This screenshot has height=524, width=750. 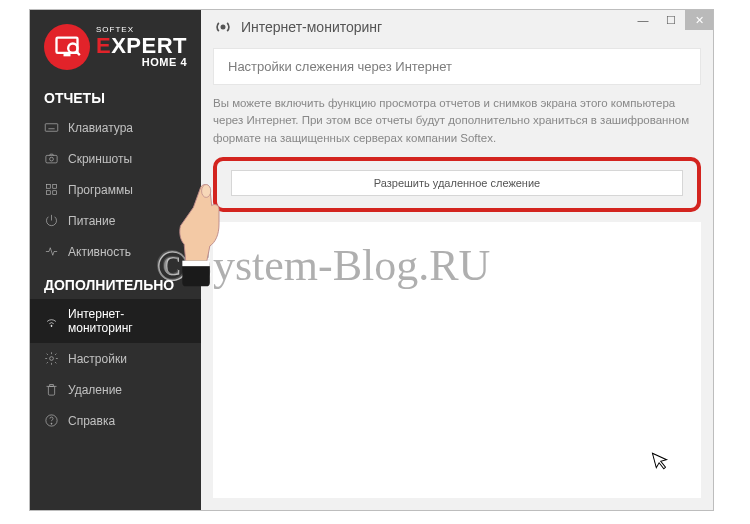 What do you see at coordinates (52, 190) in the screenshot?
I see `grid-icon` at bounding box center [52, 190].